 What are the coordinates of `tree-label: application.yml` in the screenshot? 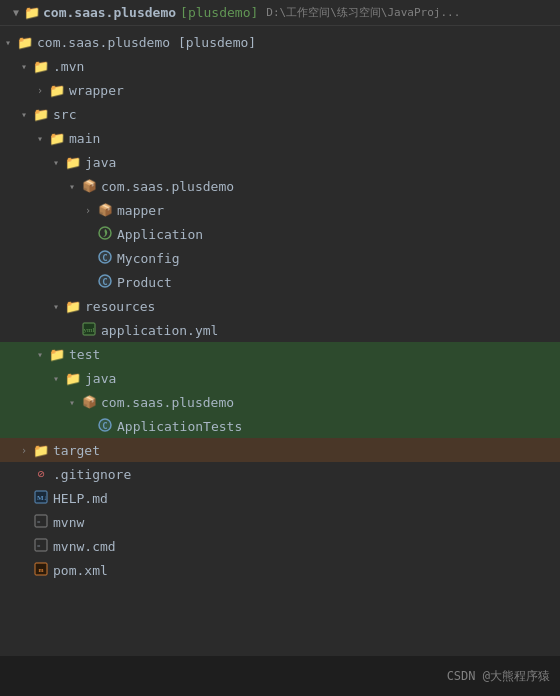 It's located at (160, 330).